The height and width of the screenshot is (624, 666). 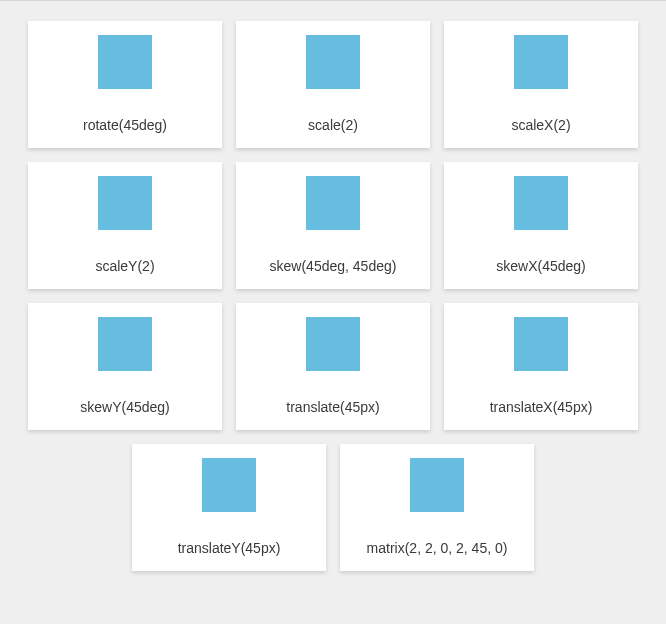 What do you see at coordinates (229, 548) in the screenshot?
I see `transform-label: translateY(45px)` at bounding box center [229, 548].